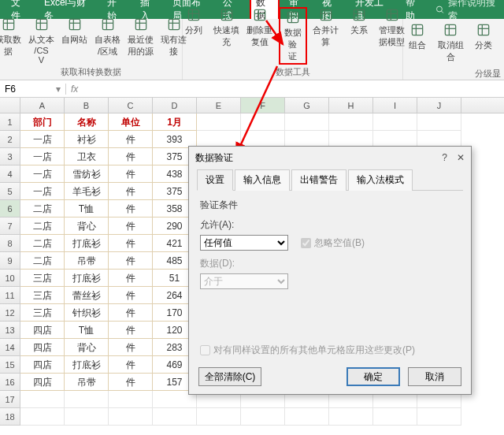  What do you see at coordinates (307, 106) in the screenshot?
I see `col-header-G: G` at bounding box center [307, 106].